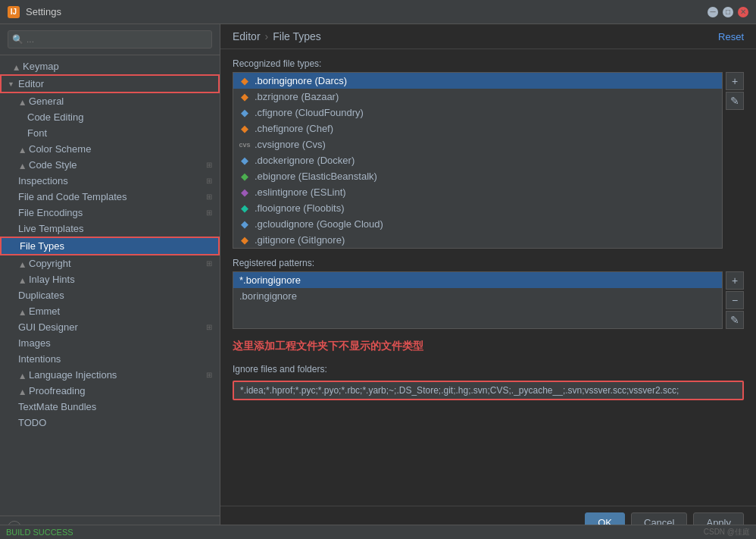  What do you see at coordinates (477, 193) in the screenshot?
I see `file-type-item: ◆.eslintignore (ESLint)` at bounding box center [477, 193].